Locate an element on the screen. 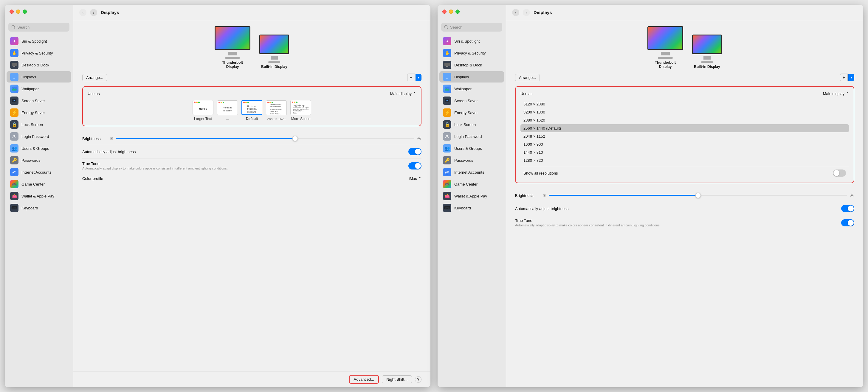  arrange-button-left: Arrange... is located at coordinates (95, 77).